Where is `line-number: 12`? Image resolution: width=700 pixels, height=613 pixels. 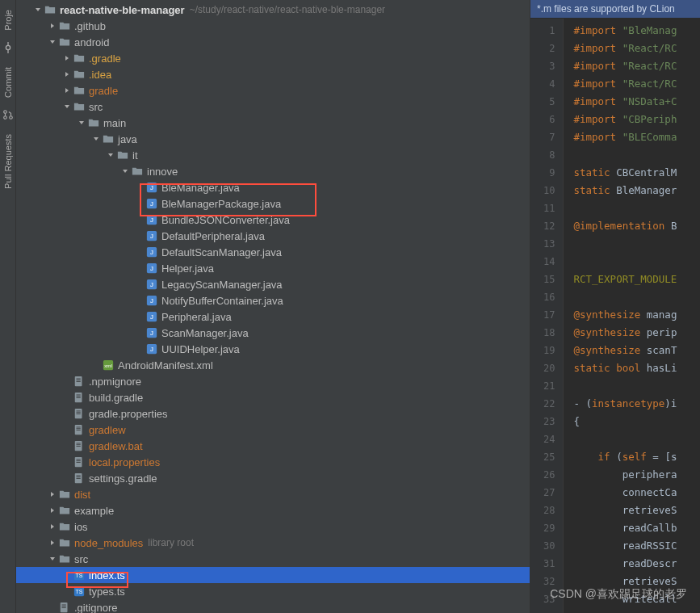 line-number: 12 is located at coordinates (549, 226).